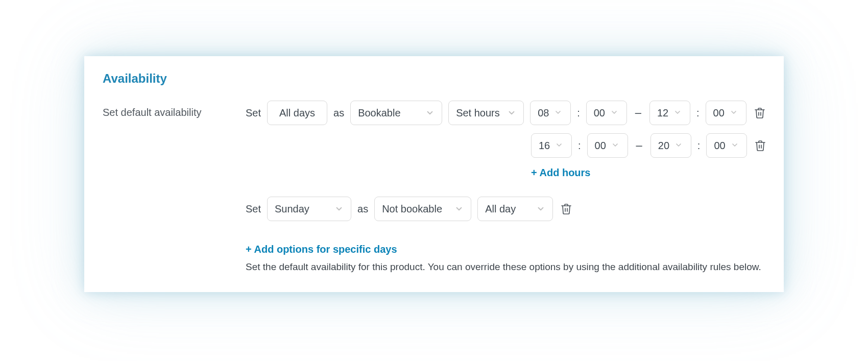 This screenshot has height=361, width=868. What do you see at coordinates (507, 249) in the screenshot?
I see `add-specific-days-link: + Add options for specific days` at bounding box center [507, 249].